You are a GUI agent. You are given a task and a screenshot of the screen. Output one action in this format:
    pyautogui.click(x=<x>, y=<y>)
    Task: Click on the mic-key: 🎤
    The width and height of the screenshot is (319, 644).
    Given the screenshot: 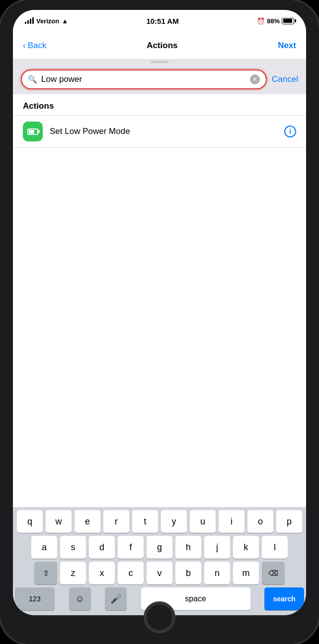 What is the action you would take?
    pyautogui.click(x=116, y=599)
    